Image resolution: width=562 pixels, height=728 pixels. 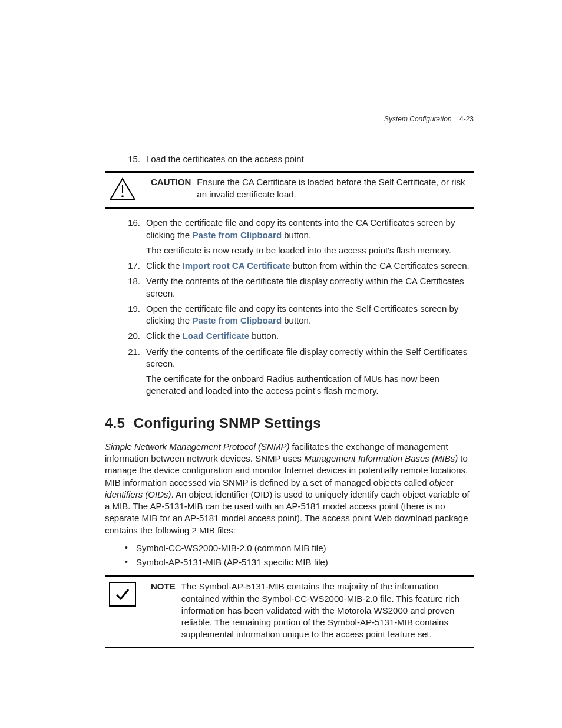 What do you see at coordinates (133, 288) in the screenshot?
I see `step-number: 18.` at bounding box center [133, 288].